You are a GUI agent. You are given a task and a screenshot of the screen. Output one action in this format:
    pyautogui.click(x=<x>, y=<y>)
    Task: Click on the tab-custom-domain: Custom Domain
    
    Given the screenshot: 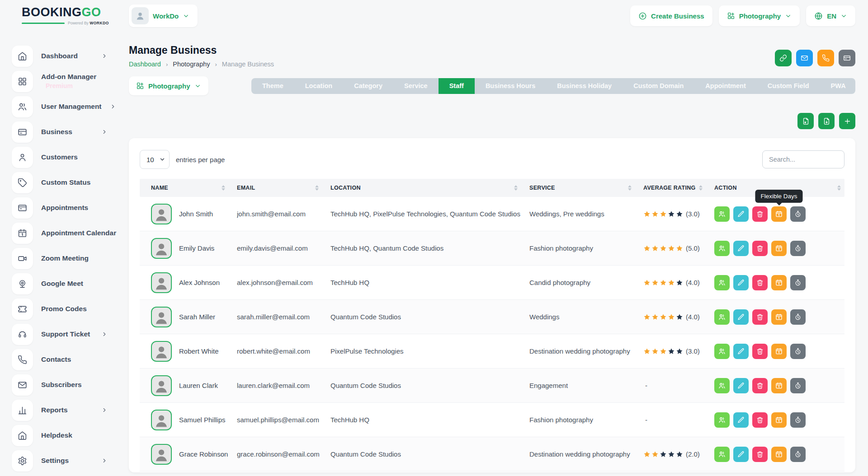 What is the action you would take?
    pyautogui.click(x=658, y=86)
    